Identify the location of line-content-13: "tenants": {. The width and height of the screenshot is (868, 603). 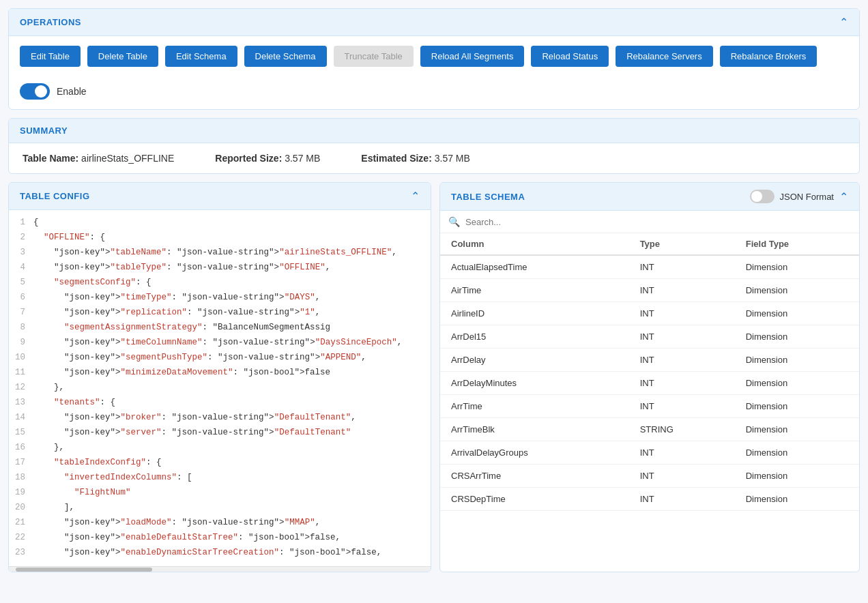
(74, 403).